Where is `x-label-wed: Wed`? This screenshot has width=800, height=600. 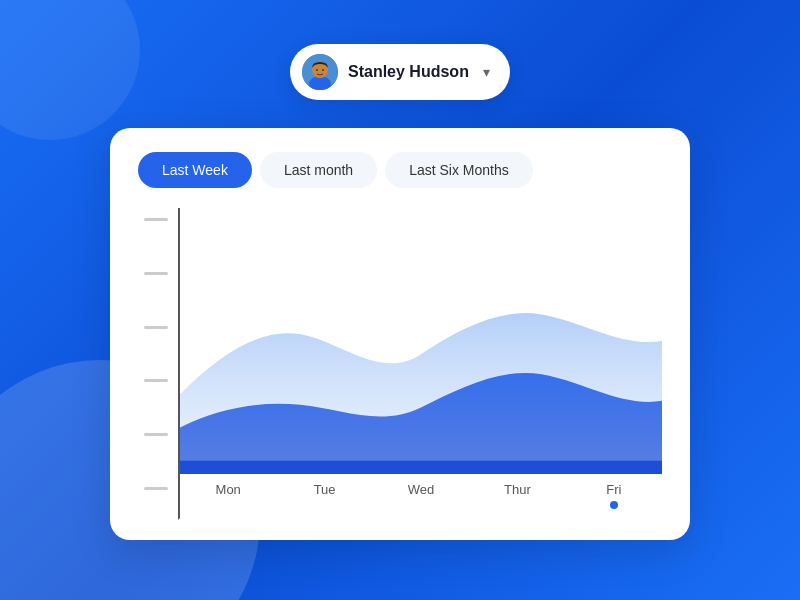 x-label-wed: Wed is located at coordinates (422, 490).